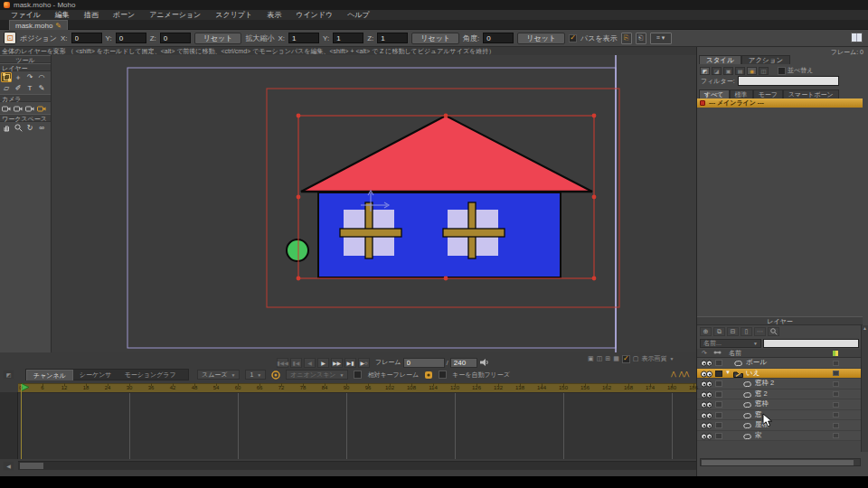 This screenshot has width=868, height=488. I want to click on sort-checkbox, so click(781, 70).